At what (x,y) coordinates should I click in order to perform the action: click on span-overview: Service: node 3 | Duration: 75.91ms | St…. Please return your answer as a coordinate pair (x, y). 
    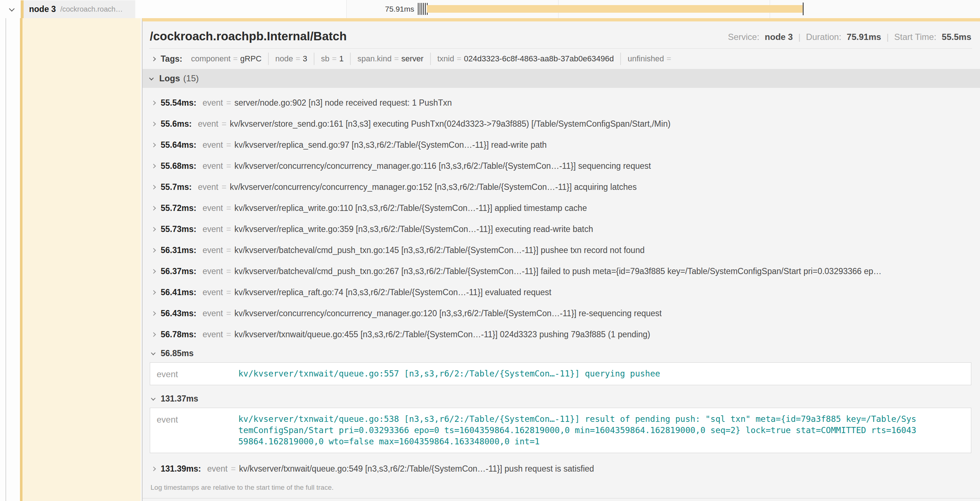
    Looking at the image, I should click on (850, 37).